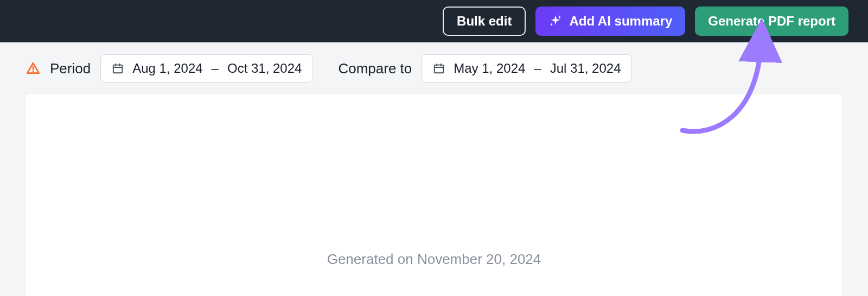 Image resolution: width=868 pixels, height=296 pixels. Describe the element at coordinates (771, 21) in the screenshot. I see `generate-pdf-button: Generate PDF report` at that location.